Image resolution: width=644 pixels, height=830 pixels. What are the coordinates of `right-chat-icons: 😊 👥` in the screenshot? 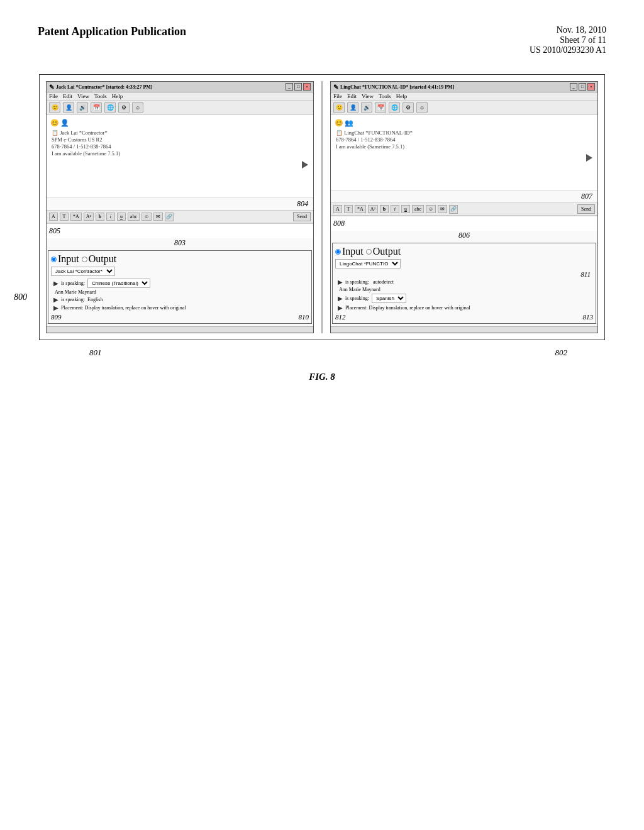 It's located at (464, 123).